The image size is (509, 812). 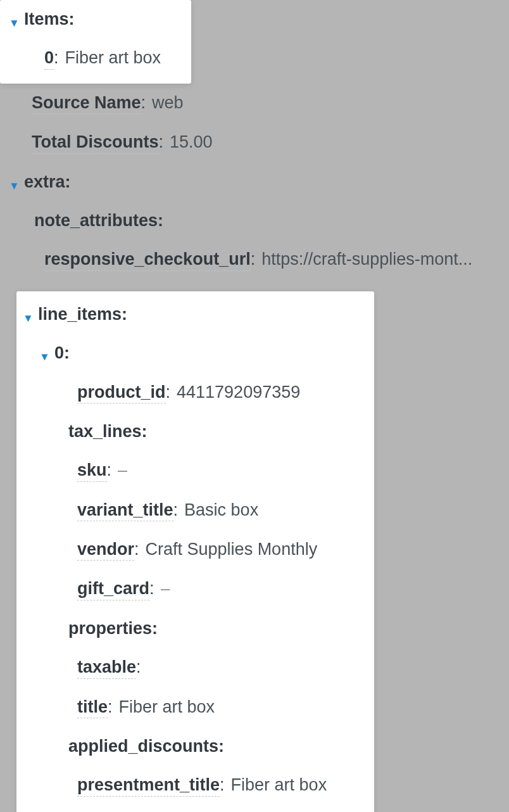 I want to click on note-attributes-row: note_attributes:, so click(x=254, y=220).